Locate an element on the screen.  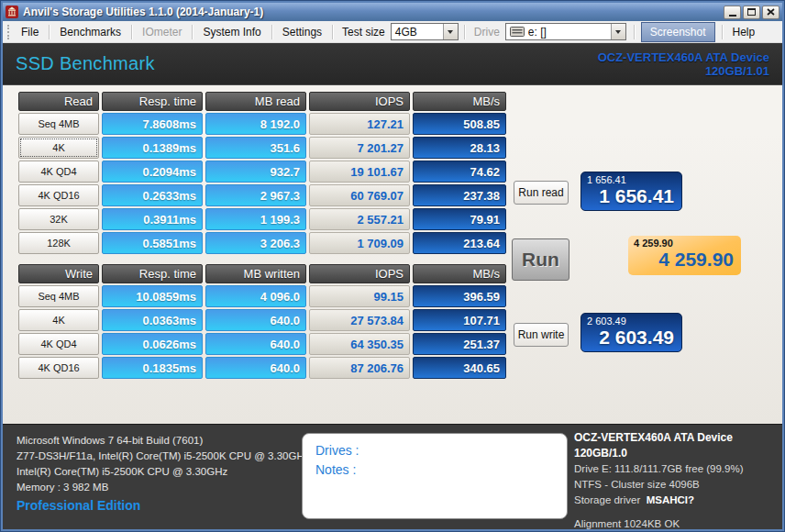
screenshot-button: Screenshot is located at coordinates (679, 32).